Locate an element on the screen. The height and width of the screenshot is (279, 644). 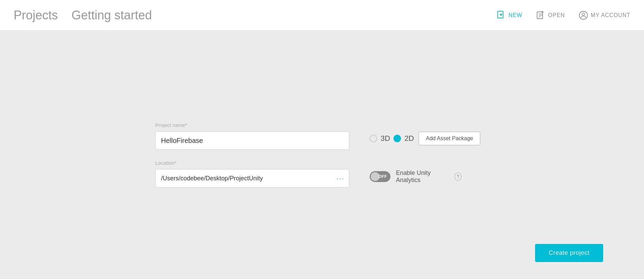
new-label: NEW is located at coordinates (515, 15).